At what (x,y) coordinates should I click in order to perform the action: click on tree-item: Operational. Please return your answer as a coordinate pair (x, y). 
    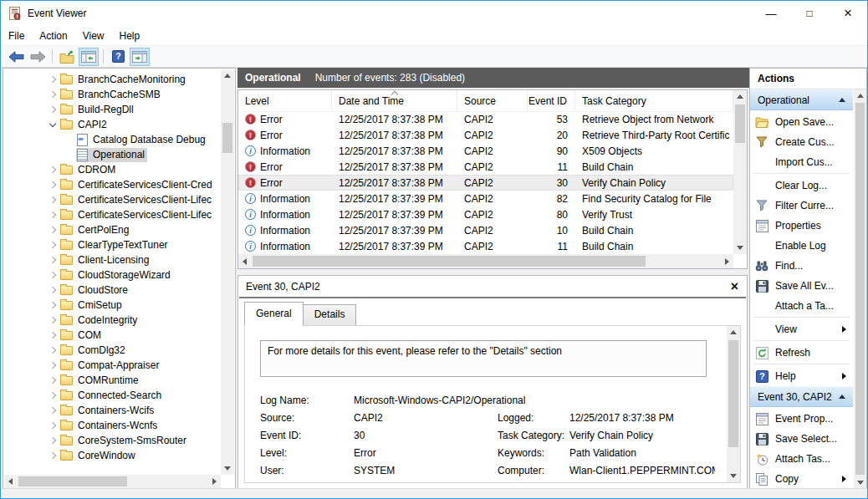
    Looking at the image, I should click on (112, 155).